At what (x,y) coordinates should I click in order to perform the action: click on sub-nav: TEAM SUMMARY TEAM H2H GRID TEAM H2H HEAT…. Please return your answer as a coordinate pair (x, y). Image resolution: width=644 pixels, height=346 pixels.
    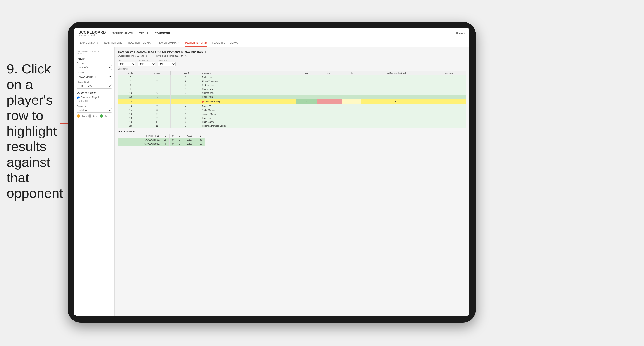
    Looking at the image, I should click on (272, 43).